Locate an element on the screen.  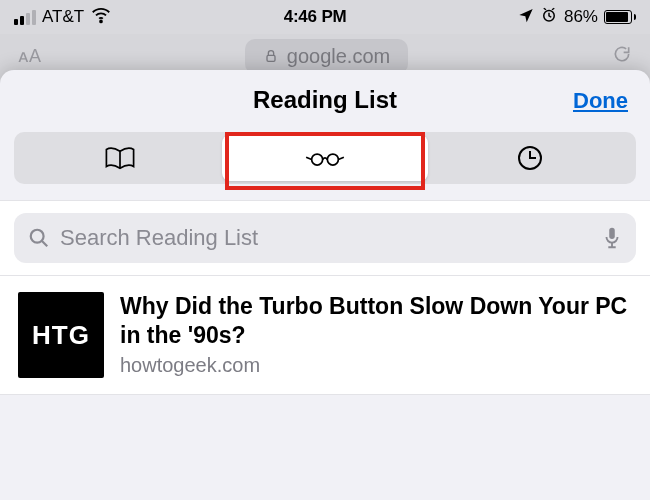
segmented-control is located at coordinates (325, 158).